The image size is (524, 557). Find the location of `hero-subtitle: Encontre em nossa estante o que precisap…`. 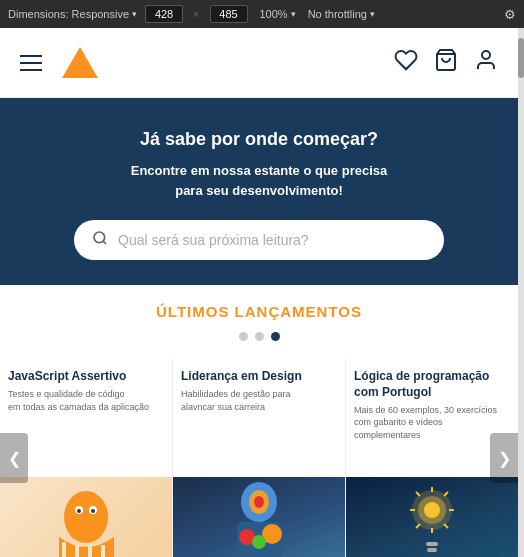

hero-subtitle: Encontre em nossa estante o que precisap… is located at coordinates (259, 180).